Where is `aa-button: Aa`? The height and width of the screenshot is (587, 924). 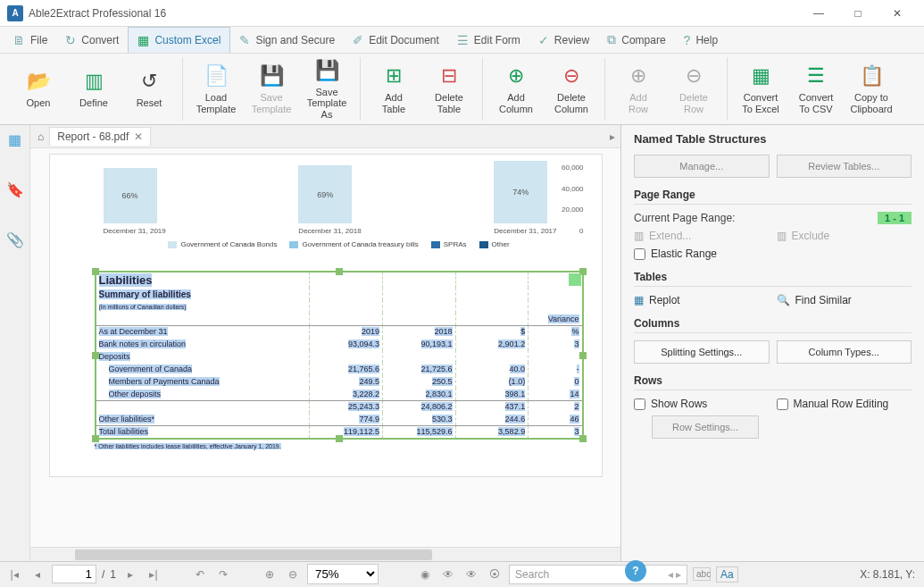
aa-button: Aa is located at coordinates (727, 574).